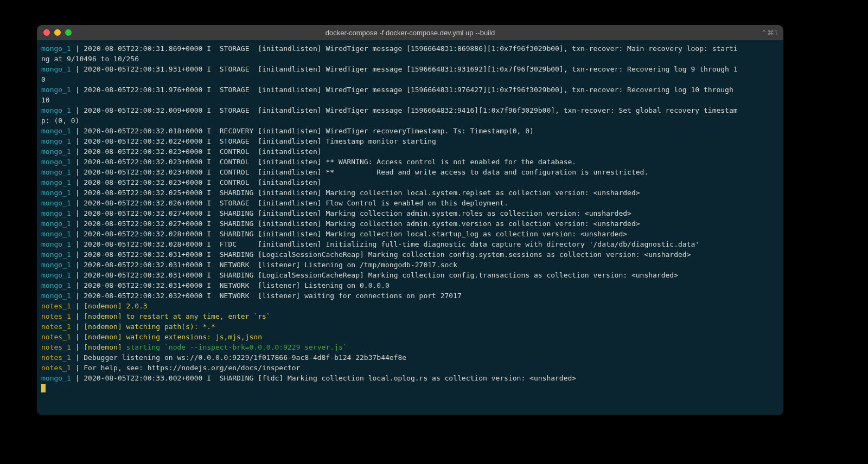 The width and height of the screenshot is (868, 464). I want to click on window-title: docker-compose -f docker-compose.dev.yml…, so click(410, 33).